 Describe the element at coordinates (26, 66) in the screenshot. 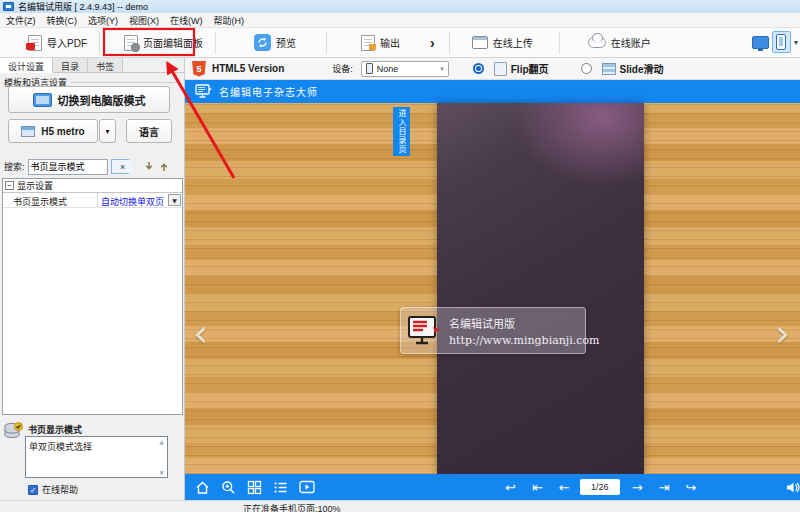

I see `tab-design-settings: 设计设置` at that location.